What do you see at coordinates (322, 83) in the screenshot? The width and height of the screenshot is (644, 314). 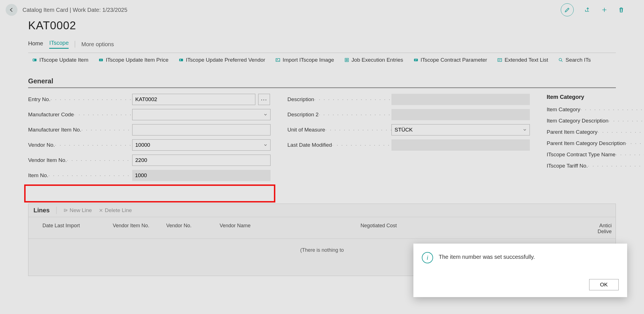 I see `section-general-title: General` at bounding box center [322, 83].